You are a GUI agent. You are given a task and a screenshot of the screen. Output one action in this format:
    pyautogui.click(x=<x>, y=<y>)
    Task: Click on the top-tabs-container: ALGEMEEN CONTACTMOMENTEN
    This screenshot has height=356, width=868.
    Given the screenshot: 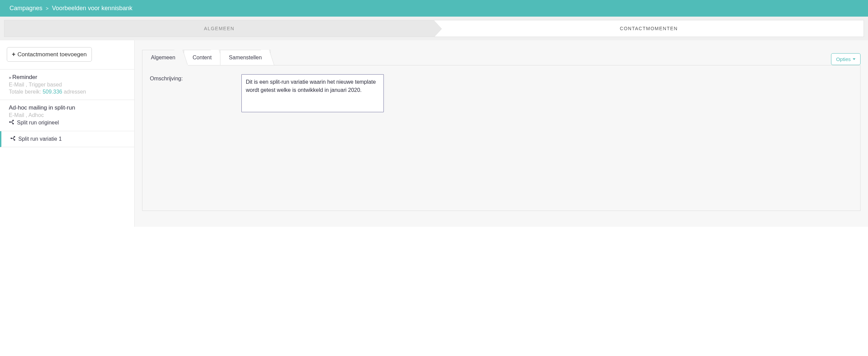 What is the action you would take?
    pyautogui.click(x=434, y=28)
    